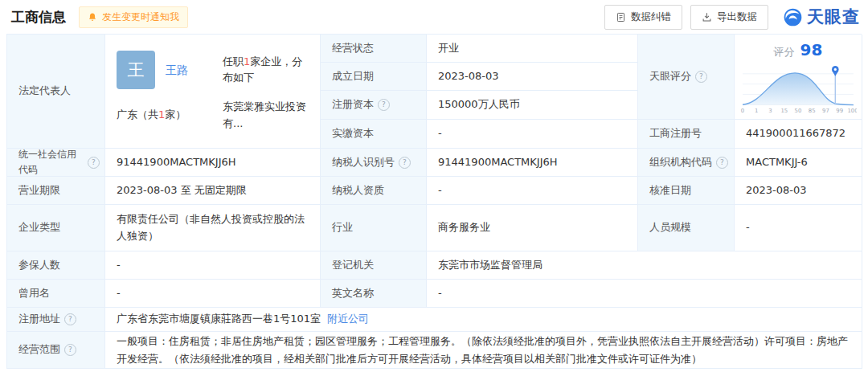 This screenshot has width=868, height=372. Describe the element at coordinates (56, 350) in the screenshot. I see `field-label-business-scope: 经营范围?` at that location.